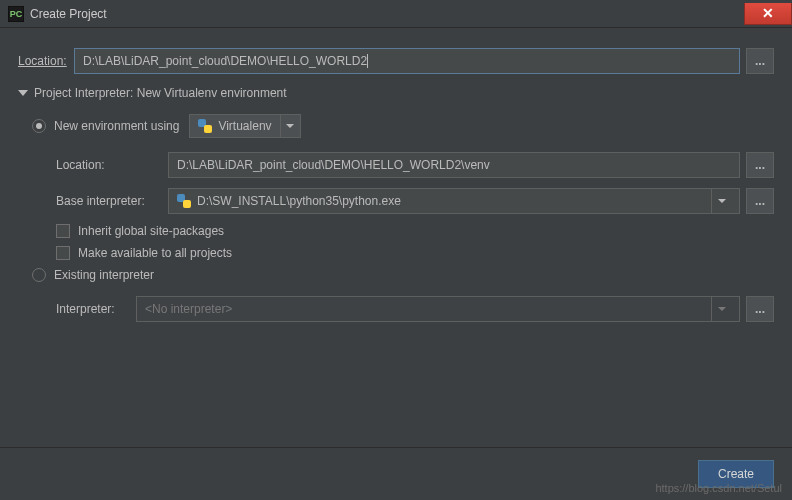  I want to click on combo-drop-button, so click(290, 126).